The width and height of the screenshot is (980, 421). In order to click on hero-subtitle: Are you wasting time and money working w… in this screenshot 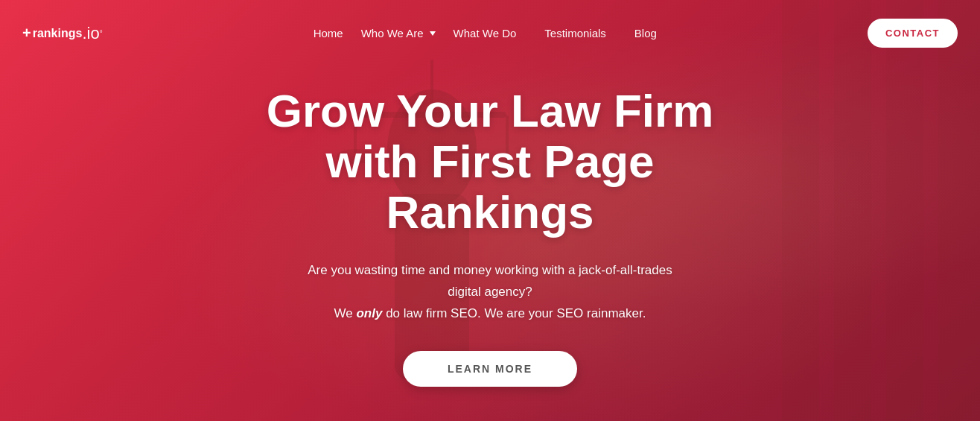, I will do `click(490, 292)`.